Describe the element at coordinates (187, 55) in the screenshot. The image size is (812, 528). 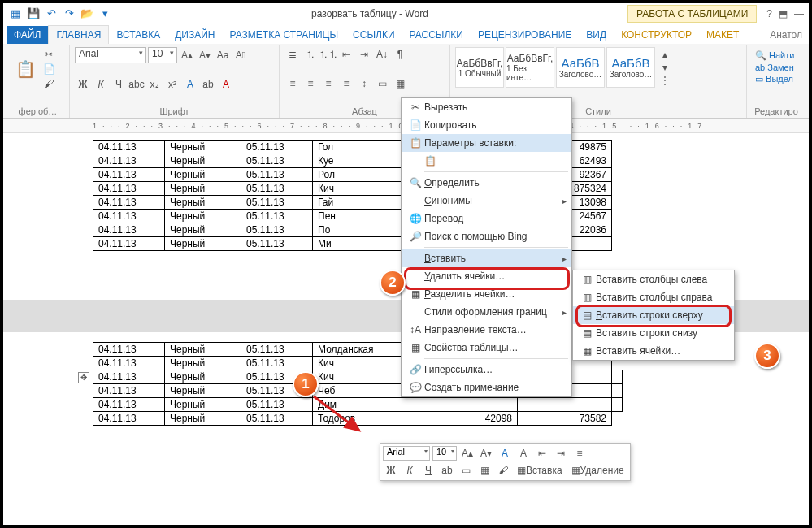
I see `grow-font-icon: A▴` at that location.